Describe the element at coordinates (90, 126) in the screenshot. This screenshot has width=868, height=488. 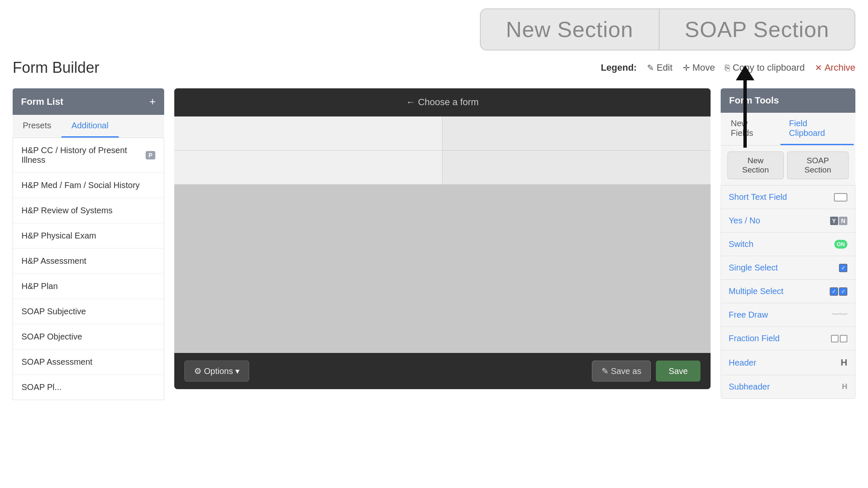
I see `tab-additional: Additional` at that location.